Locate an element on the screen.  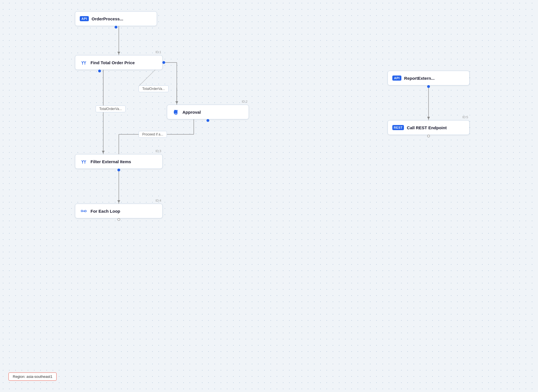
node-approval: ID:2 Approval is located at coordinates (208, 112).